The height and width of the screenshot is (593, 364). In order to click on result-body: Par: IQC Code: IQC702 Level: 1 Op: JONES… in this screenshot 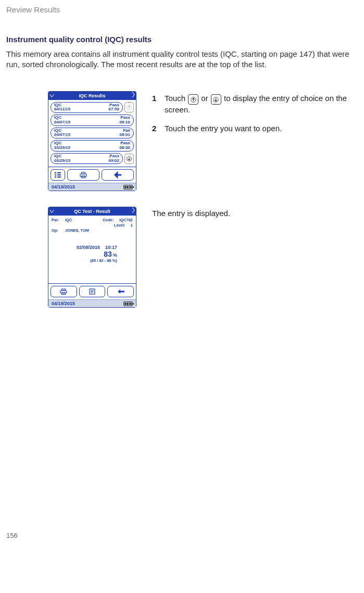, I will do `click(92, 249)`.